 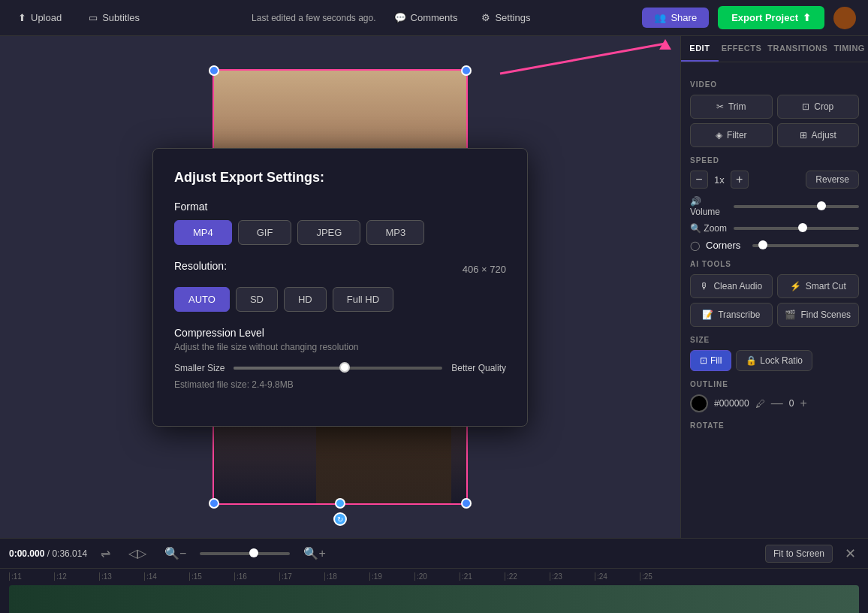 What do you see at coordinates (200, 368) in the screenshot?
I see `smaller-size-label: Smaller Size` at bounding box center [200, 368].